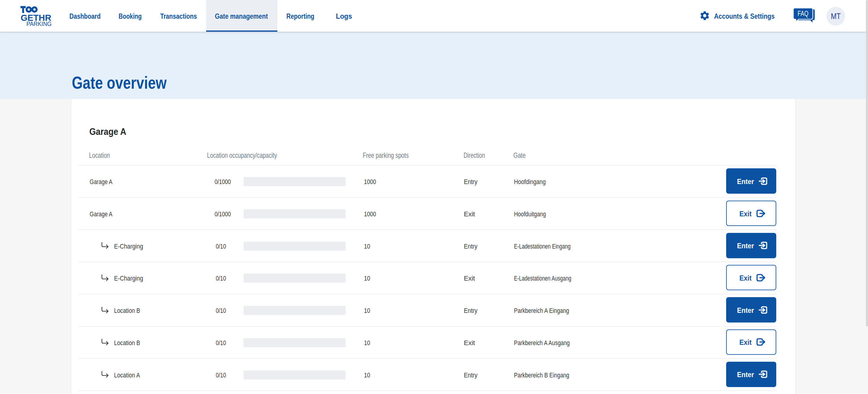 The width and height of the screenshot is (868, 394). Describe the element at coordinates (39, 24) in the screenshot. I see `svg-text: PARKING` at that location.